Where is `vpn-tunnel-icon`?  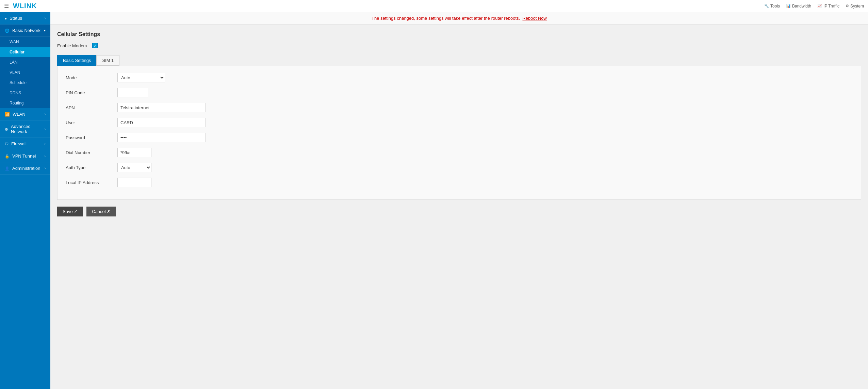
vpn-tunnel-icon is located at coordinates (7, 156).